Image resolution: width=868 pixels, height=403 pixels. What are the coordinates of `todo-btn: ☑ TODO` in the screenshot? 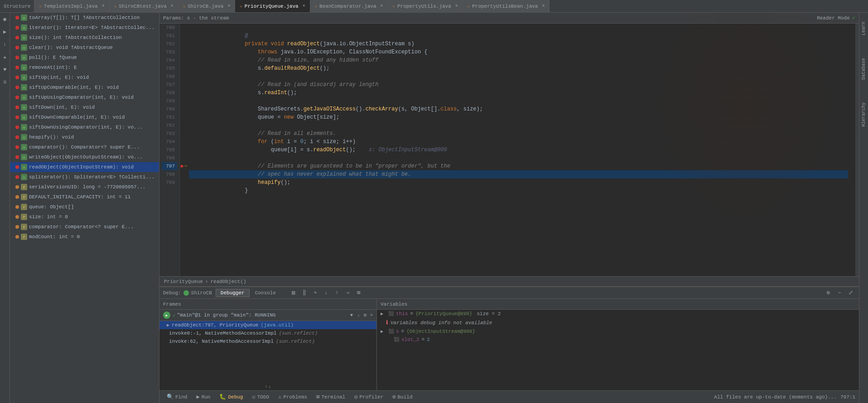 It's located at (260, 397).